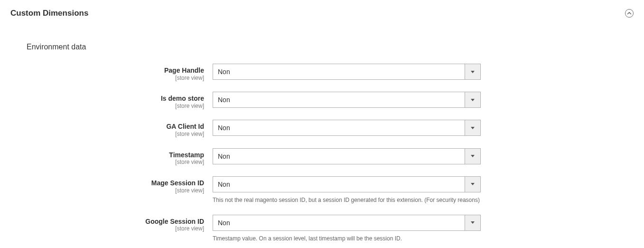  I want to click on field-mage-session-id: Mage Session ID [store view] Non This no…, so click(330, 190).